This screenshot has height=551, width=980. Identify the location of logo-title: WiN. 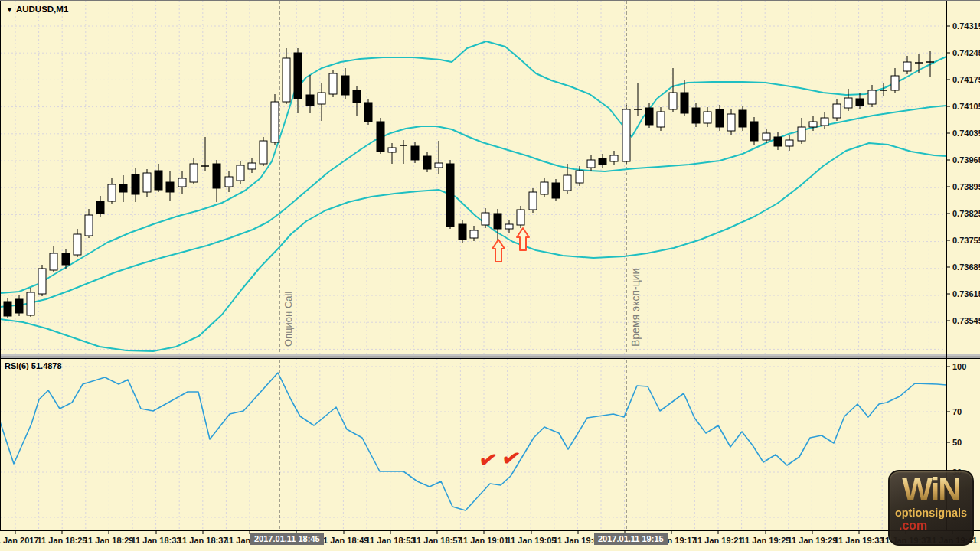
(931, 490).